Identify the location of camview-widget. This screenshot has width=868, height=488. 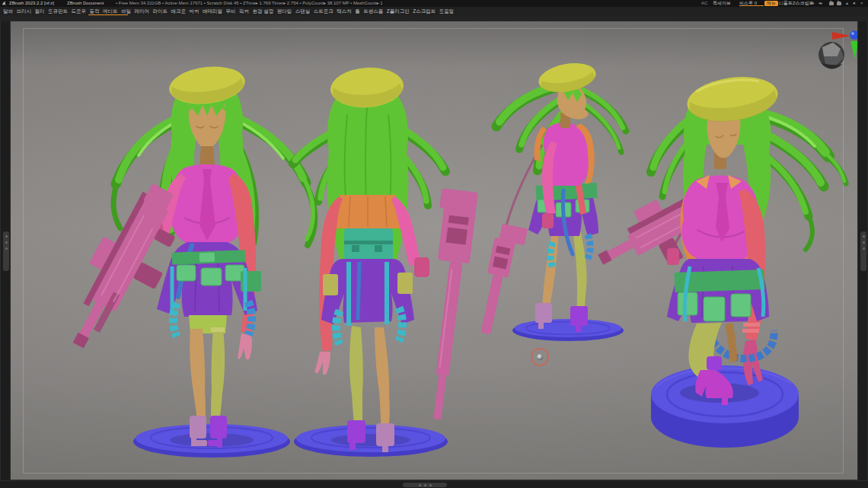
(831, 55).